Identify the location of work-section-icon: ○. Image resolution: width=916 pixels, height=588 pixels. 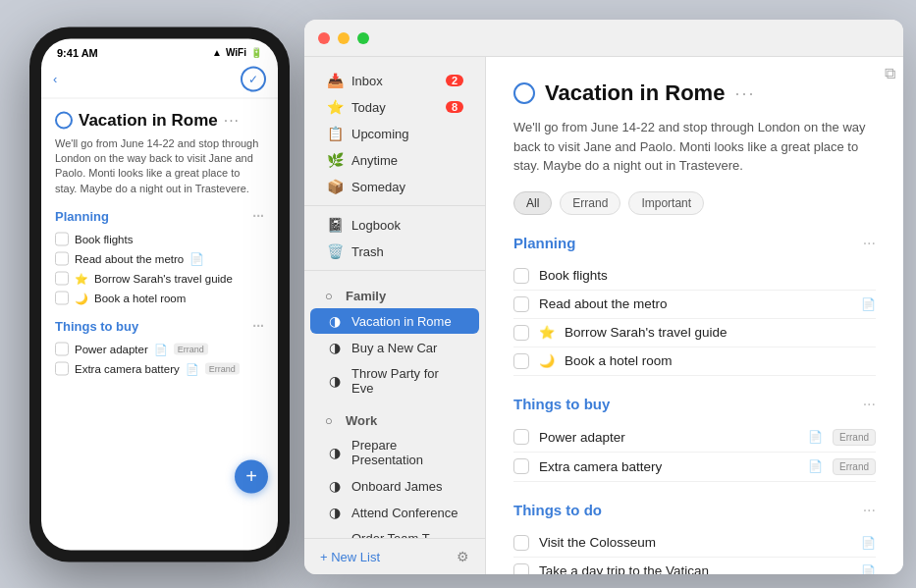
(329, 420).